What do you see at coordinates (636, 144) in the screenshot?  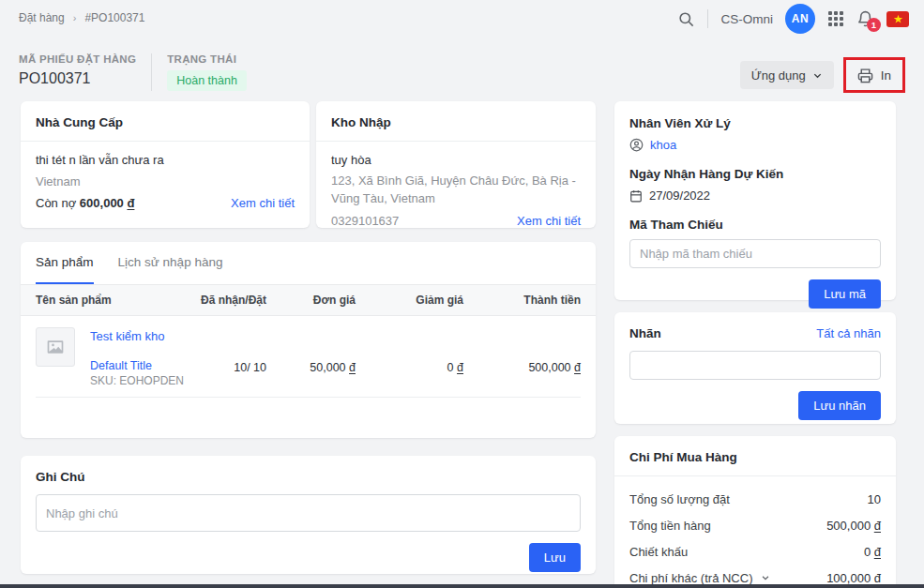 I see `person-icon` at bounding box center [636, 144].